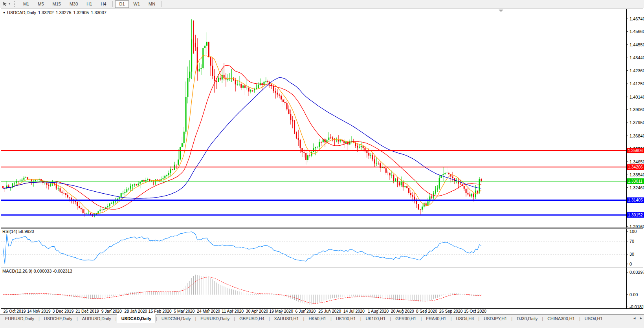 This screenshot has height=328, width=644. Describe the element at coordinates (22, 13) in the screenshot. I see `chart-symbol-period: USDCAD,Daily` at that location.